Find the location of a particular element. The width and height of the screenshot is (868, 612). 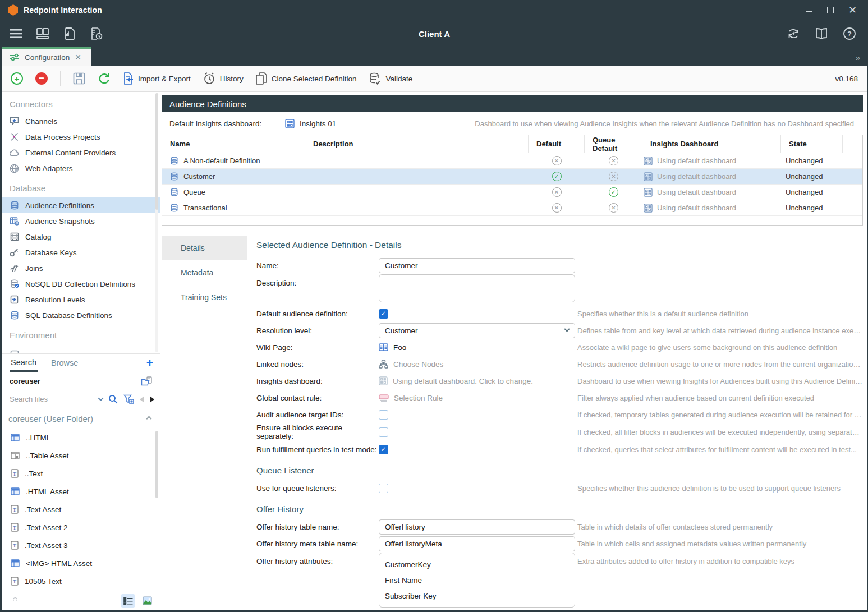

tab-close-icon: ✕ is located at coordinates (78, 57).